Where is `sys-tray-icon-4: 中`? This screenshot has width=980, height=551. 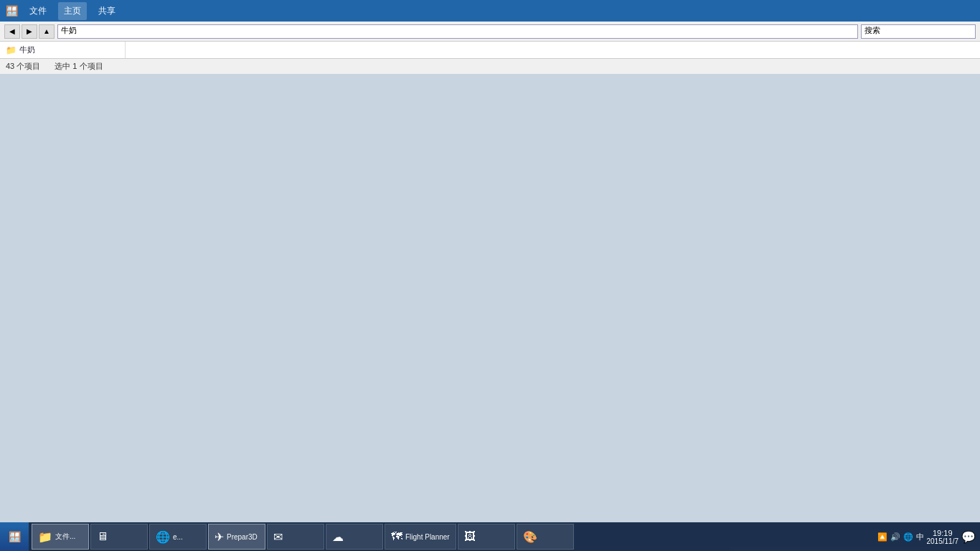 sys-tray-icon-4: 中 is located at coordinates (920, 537).